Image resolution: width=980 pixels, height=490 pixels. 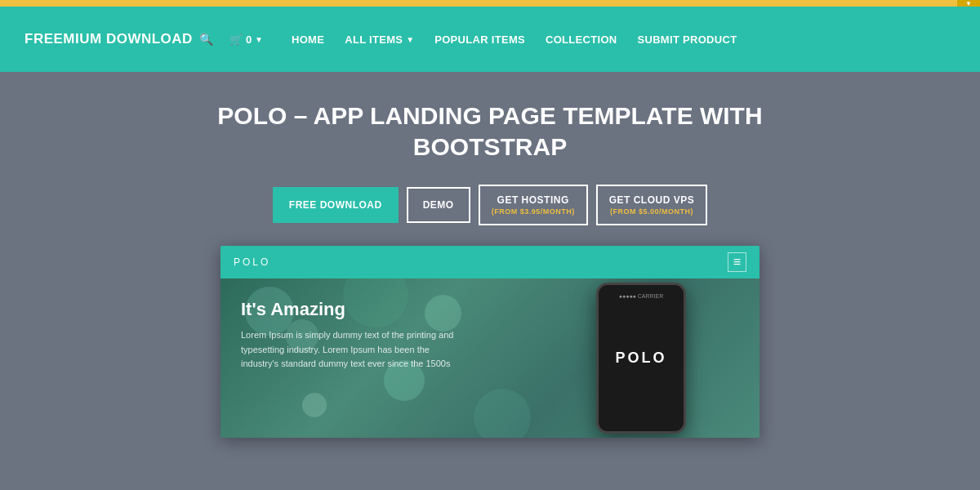 What do you see at coordinates (252, 262) in the screenshot?
I see `preview-card-title: POLO` at bounding box center [252, 262].